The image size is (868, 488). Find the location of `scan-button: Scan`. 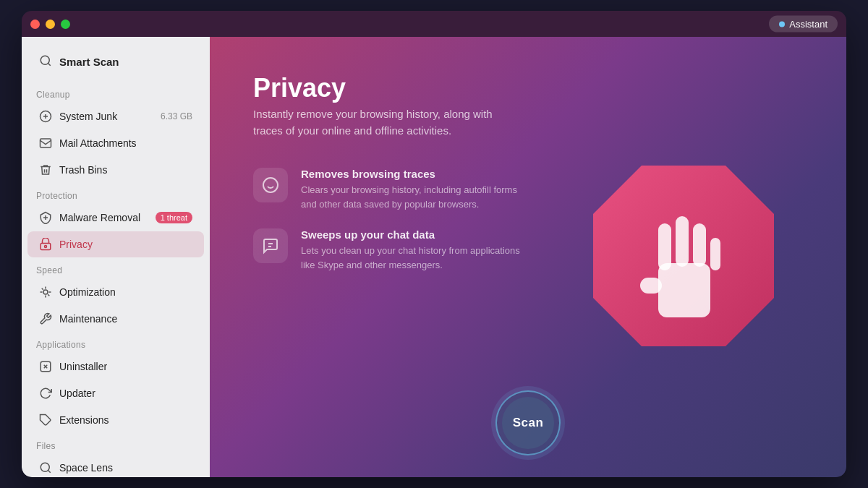

scan-button: Scan is located at coordinates (528, 423).